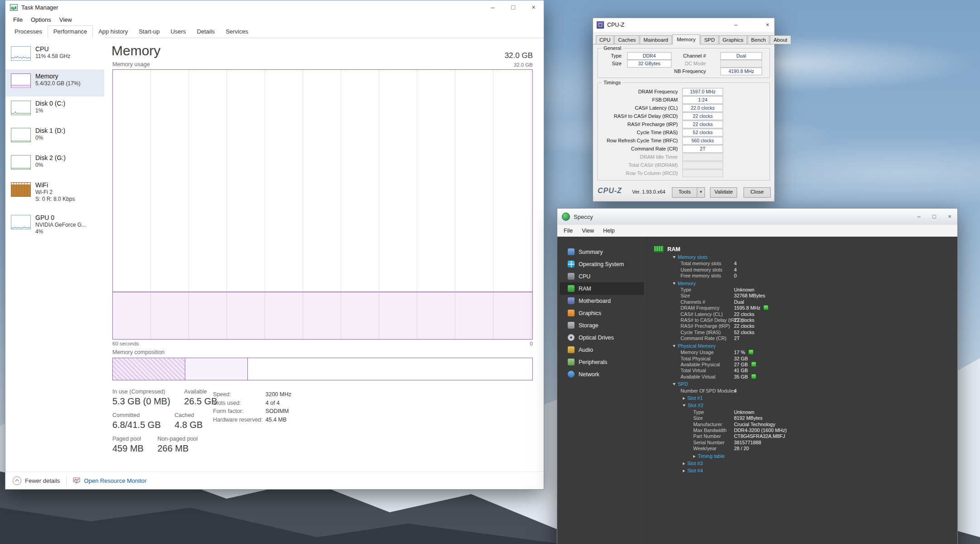  What do you see at coordinates (55, 194) in the screenshot?
I see `sidebar-item-wifi: WiFi Wi-Fi 2 S: 0 R: 8.0 Kbps` at bounding box center [55, 194].